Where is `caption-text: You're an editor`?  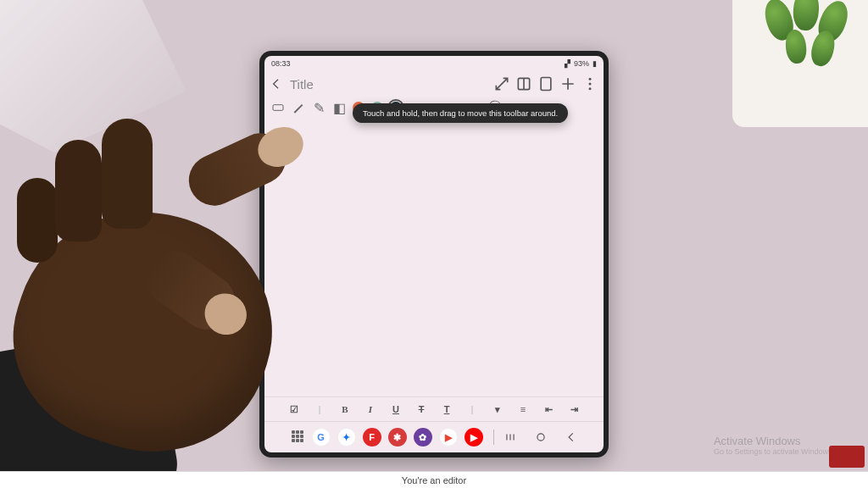
caption-text: You're an editor is located at coordinates (434, 480).